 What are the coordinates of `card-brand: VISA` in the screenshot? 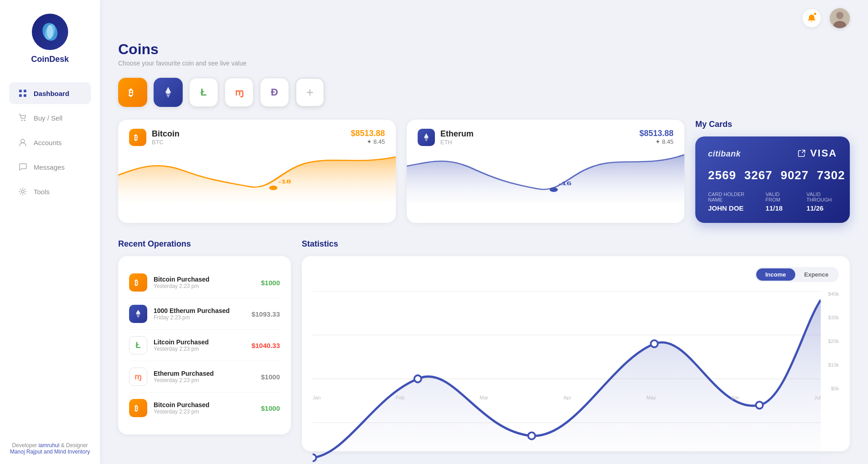 It's located at (823, 153).